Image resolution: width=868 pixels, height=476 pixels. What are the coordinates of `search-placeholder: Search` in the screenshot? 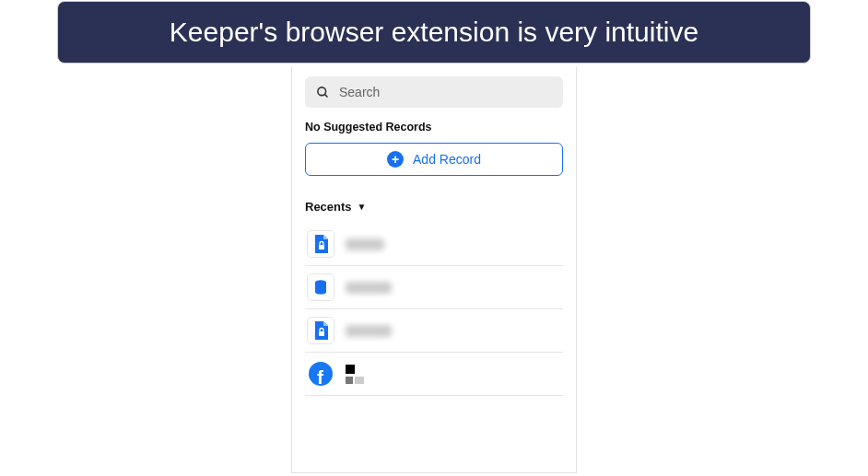 It's located at (359, 92).